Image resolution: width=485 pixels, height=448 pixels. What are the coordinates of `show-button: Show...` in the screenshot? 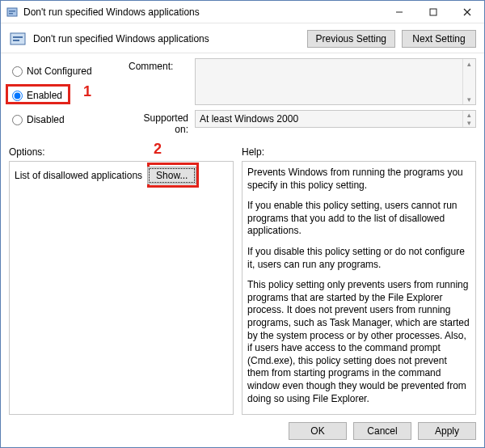 It's located at (171, 175).